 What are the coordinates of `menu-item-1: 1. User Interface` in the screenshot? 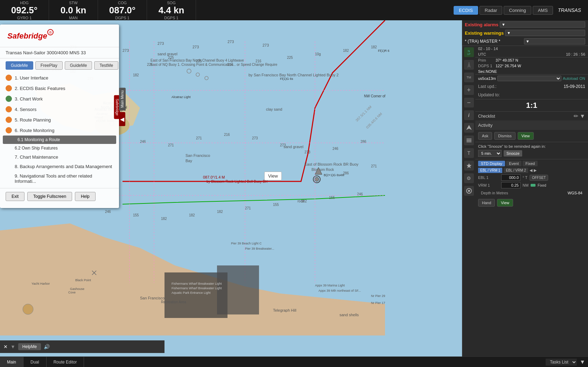 It's located at (59, 78).